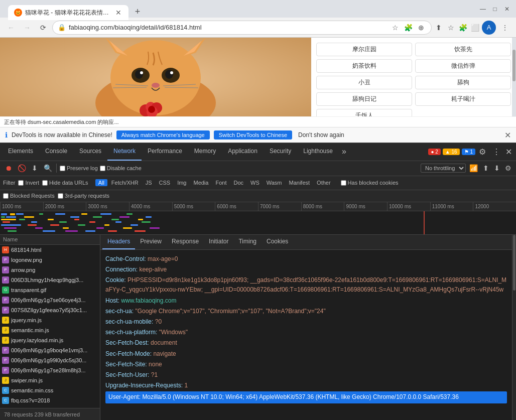 This screenshot has height=420, width=516. I want to click on split-view-icon: ⬜, so click(475, 28).